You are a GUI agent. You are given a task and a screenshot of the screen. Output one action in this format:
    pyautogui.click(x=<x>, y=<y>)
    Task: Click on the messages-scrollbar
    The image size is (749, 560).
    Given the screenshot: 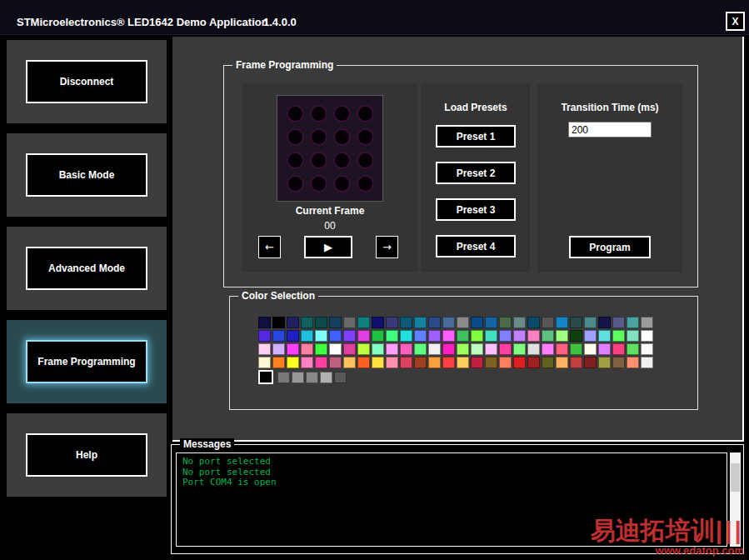 What is the action you would take?
    pyautogui.click(x=735, y=500)
    